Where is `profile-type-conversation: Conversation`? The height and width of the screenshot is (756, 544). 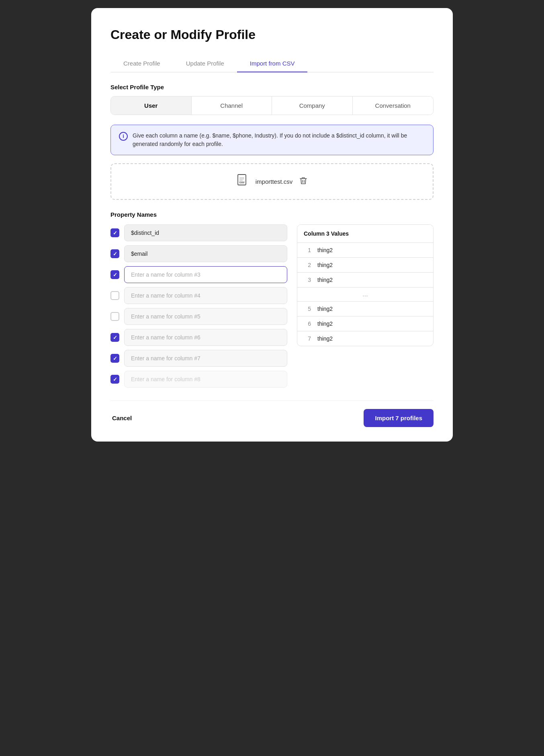
profile-type-conversation: Conversation is located at coordinates (393, 105).